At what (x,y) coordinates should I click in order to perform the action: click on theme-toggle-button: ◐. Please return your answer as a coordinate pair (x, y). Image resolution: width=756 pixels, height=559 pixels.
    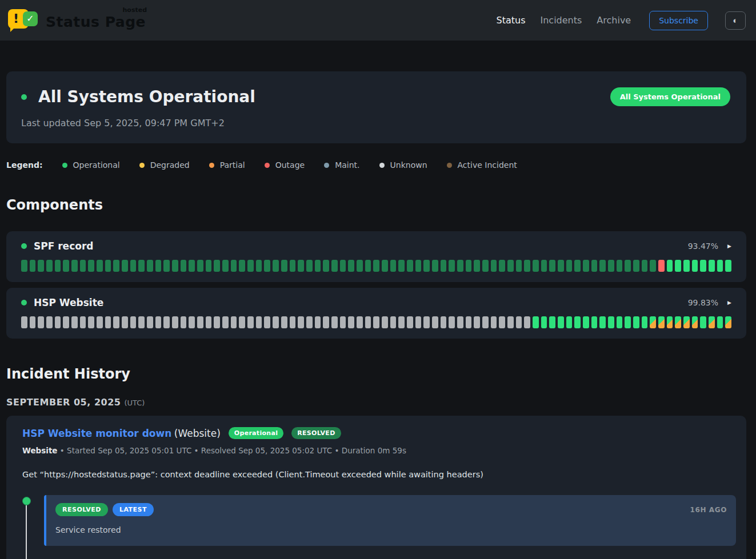
    Looking at the image, I should click on (735, 21).